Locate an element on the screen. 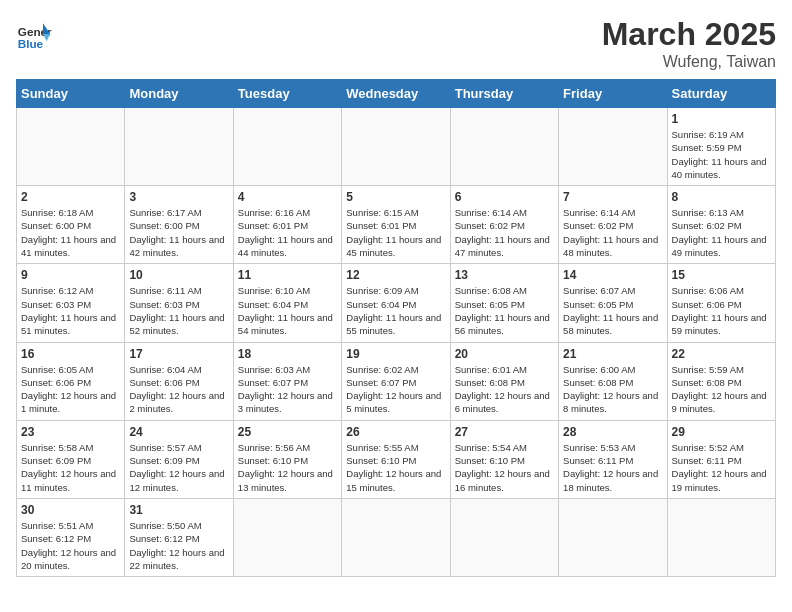 The height and width of the screenshot is (612, 792). weekday-header-row: Sunday Monday Tuesday Wednesday Thursday… is located at coordinates (396, 94).